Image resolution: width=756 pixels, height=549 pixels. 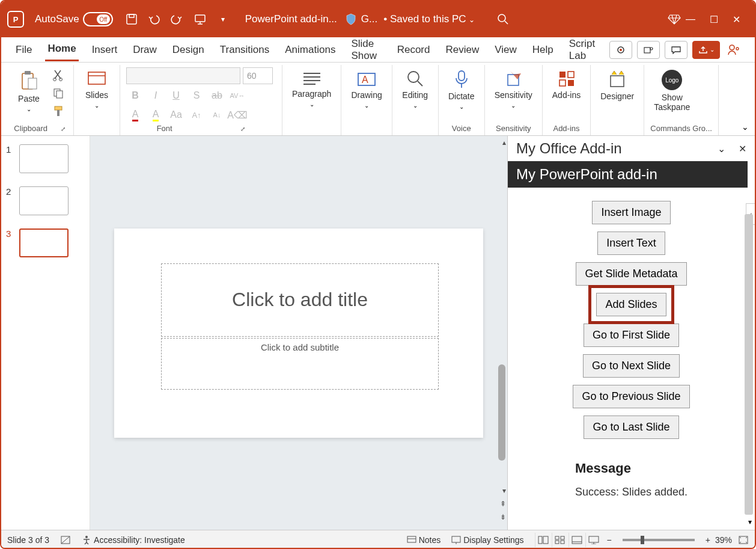 What do you see at coordinates (46, 243) in the screenshot?
I see `thumbnail-3: 3` at bounding box center [46, 243].